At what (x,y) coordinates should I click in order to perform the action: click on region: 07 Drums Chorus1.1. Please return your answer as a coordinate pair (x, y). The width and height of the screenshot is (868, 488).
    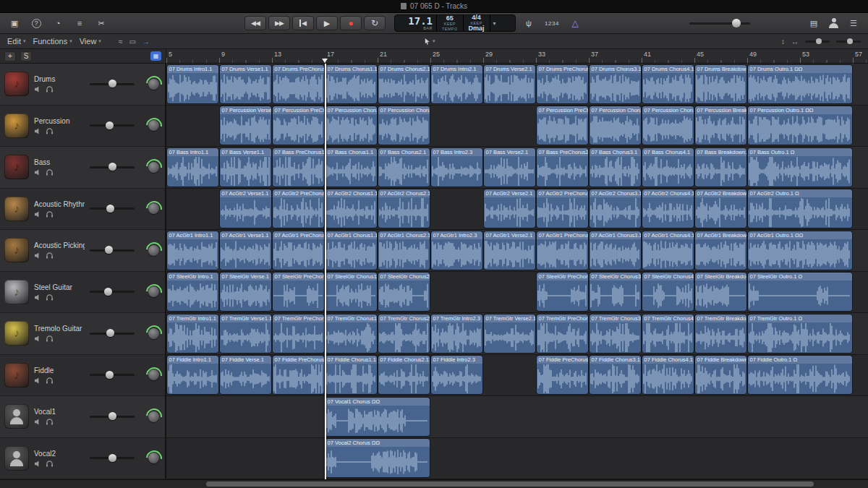
    Looking at the image, I should click on (352, 84).